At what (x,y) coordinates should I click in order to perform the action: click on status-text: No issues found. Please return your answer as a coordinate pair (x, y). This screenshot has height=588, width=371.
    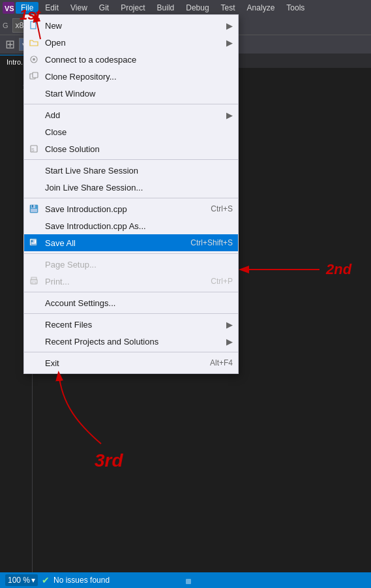
    Looking at the image, I should click on (82, 580).